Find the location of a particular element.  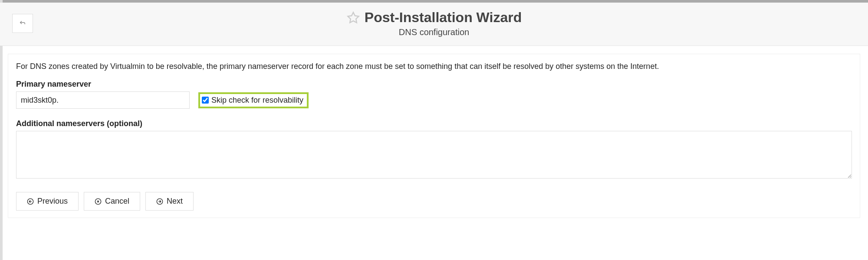

title-row: Post-Installation Wizard is located at coordinates (434, 17).